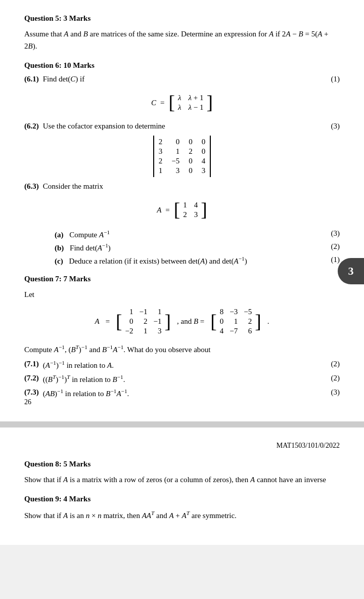 This screenshot has height=599, width=364. What do you see at coordinates (336, 364) in the screenshot?
I see `subq-7-1-marks: (2)` at bounding box center [336, 364].